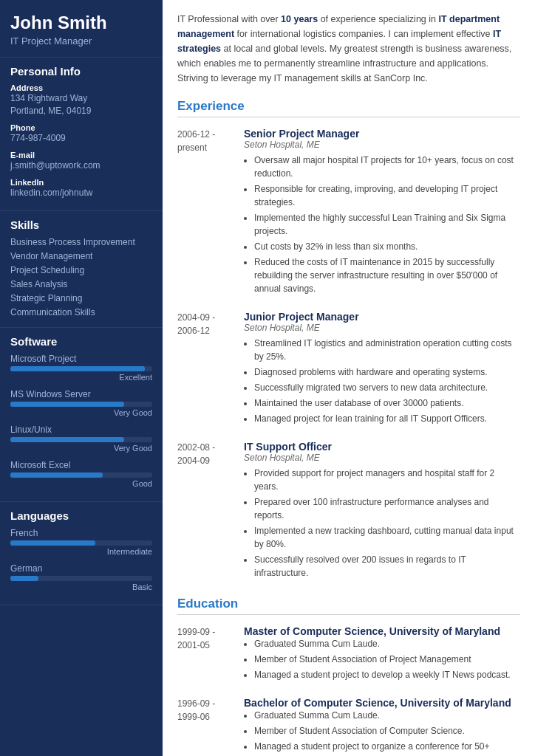  I want to click on entry-degree-title: Master of Computer Science, University o…, so click(382, 631).